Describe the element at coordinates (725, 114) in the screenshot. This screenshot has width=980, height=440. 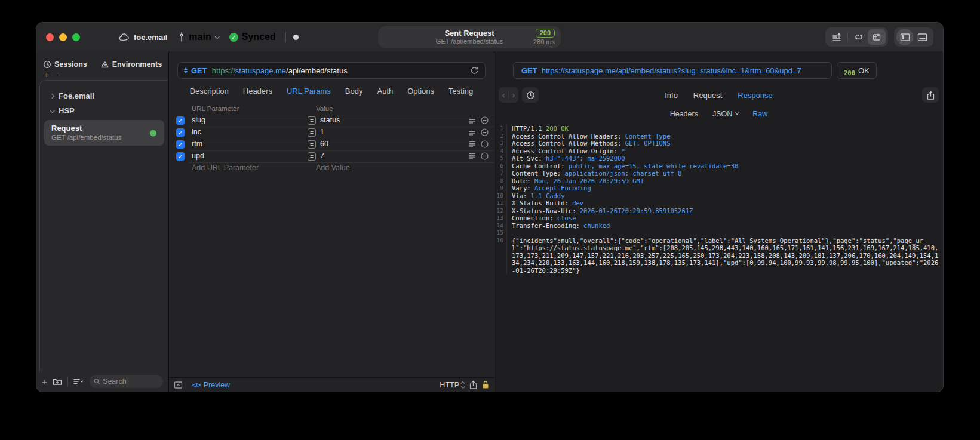
I see `response-subtab-json: JSON` at that location.